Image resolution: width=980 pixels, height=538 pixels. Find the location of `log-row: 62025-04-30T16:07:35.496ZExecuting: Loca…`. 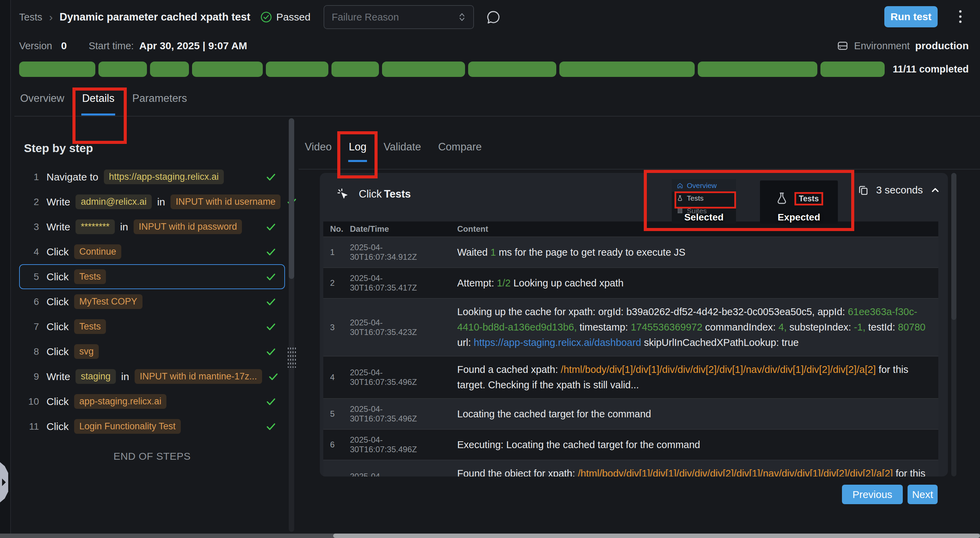

log-row: 62025-04-30T16:07:35.496ZExecuting: Loca… is located at coordinates (631, 445).